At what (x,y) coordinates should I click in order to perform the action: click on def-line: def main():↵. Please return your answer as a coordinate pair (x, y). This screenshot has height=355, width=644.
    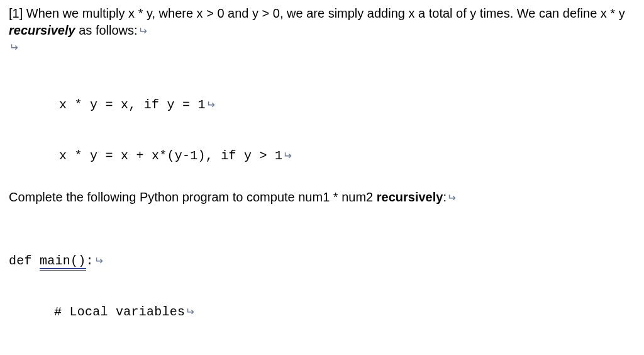
    Looking at the image, I should click on (322, 261).